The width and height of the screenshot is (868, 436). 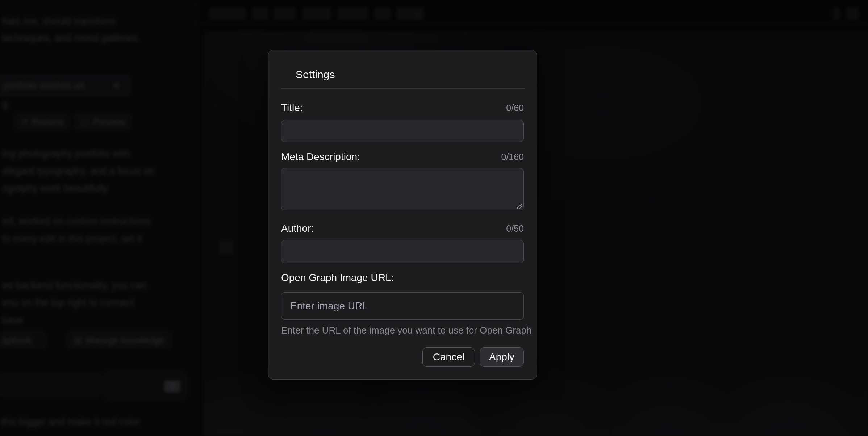 What do you see at coordinates (515, 229) in the screenshot?
I see `author-counter: 0/50` at bounding box center [515, 229].